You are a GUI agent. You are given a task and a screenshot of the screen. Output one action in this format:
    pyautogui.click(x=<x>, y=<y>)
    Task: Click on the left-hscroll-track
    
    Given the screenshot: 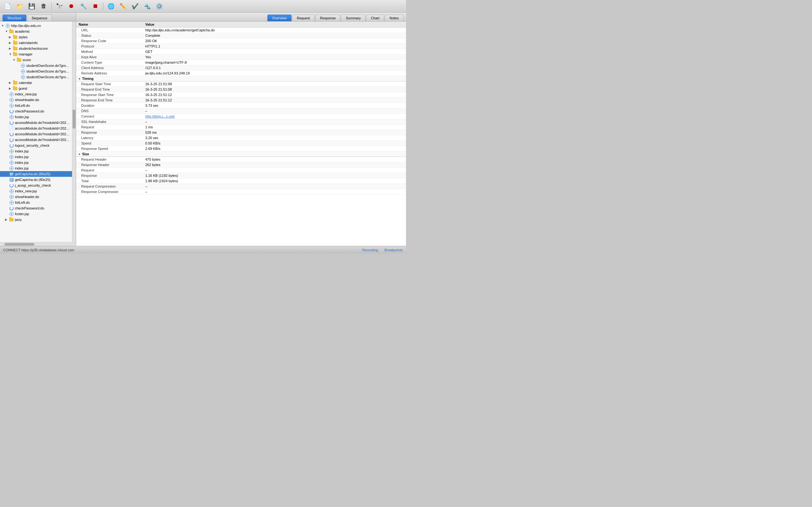 What is the action you would take?
    pyautogui.click(x=38, y=244)
    